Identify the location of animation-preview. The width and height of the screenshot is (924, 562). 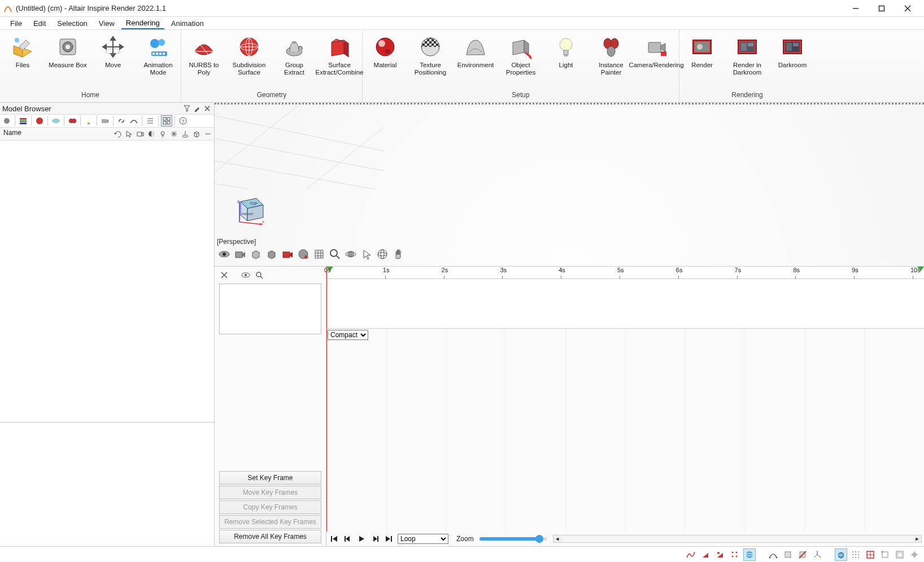
(270, 309).